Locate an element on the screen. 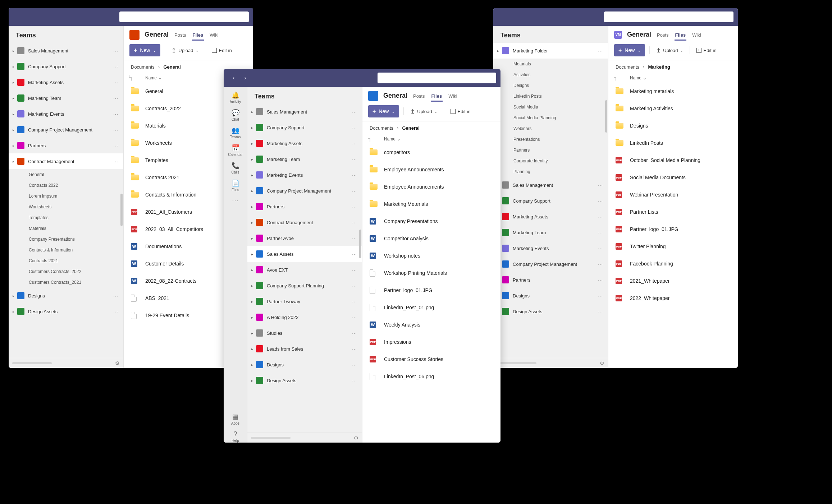  sidebar-channel-item: Partners is located at coordinates (551, 150).